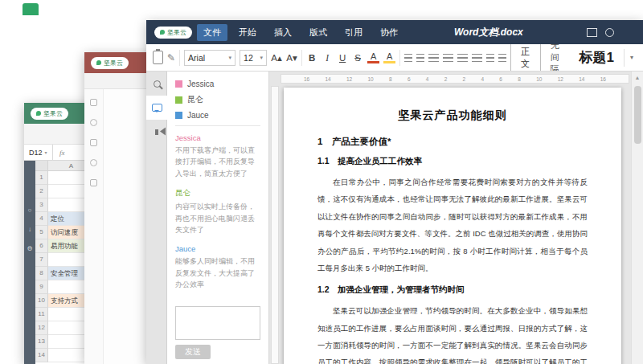 This screenshot has width=643, height=364. I want to click on row-header: 14, so click(42, 355).